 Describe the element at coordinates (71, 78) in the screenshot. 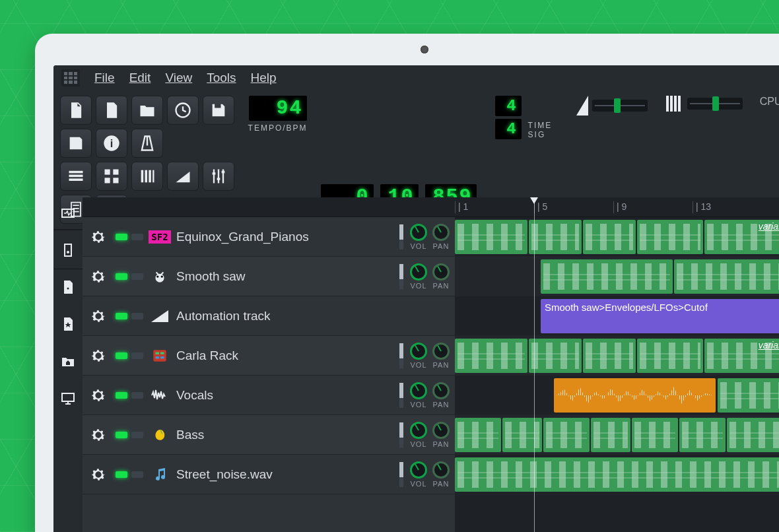

I see `app-menu-icon` at that location.